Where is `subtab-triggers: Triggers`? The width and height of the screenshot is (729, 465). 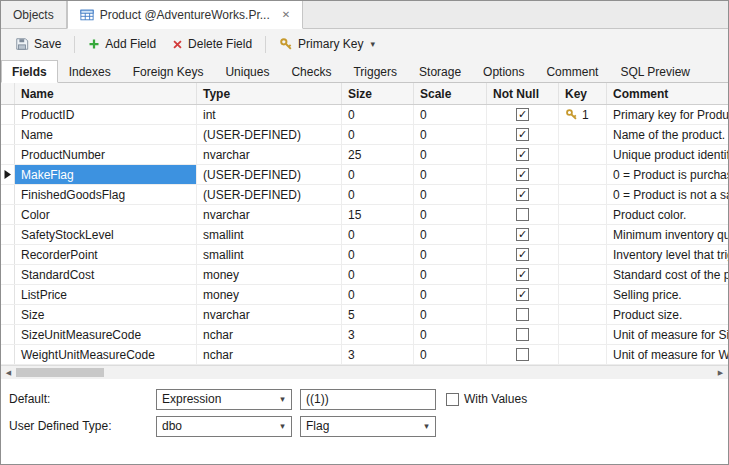 subtab-triggers: Triggers is located at coordinates (375, 72).